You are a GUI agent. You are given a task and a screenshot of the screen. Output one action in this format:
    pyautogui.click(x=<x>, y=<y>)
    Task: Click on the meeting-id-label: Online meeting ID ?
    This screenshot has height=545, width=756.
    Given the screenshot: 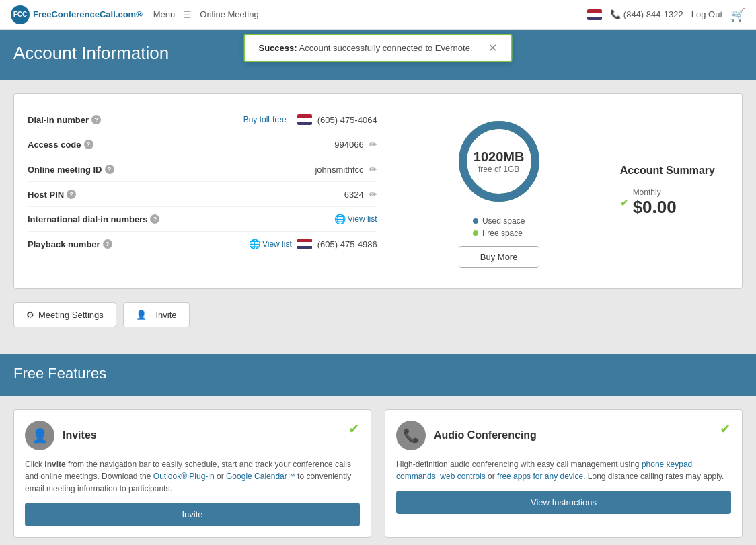 What is the action you would take?
    pyautogui.click(x=102, y=169)
    